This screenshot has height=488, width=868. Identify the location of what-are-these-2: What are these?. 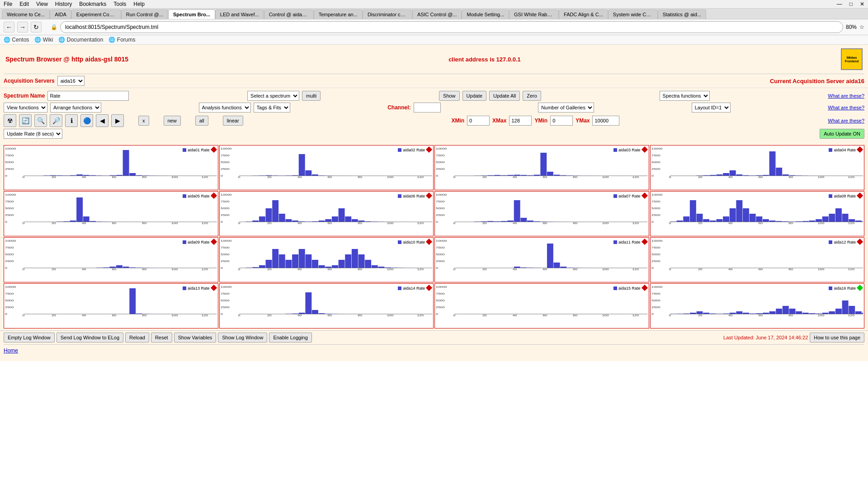
(846, 108).